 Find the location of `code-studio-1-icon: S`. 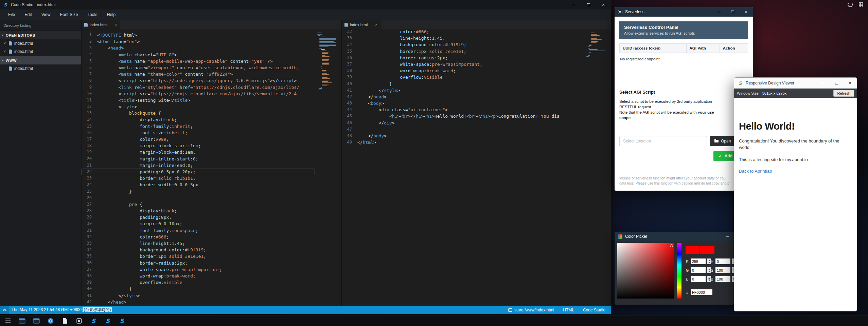

code-studio-1-icon: S is located at coordinates (93, 321).